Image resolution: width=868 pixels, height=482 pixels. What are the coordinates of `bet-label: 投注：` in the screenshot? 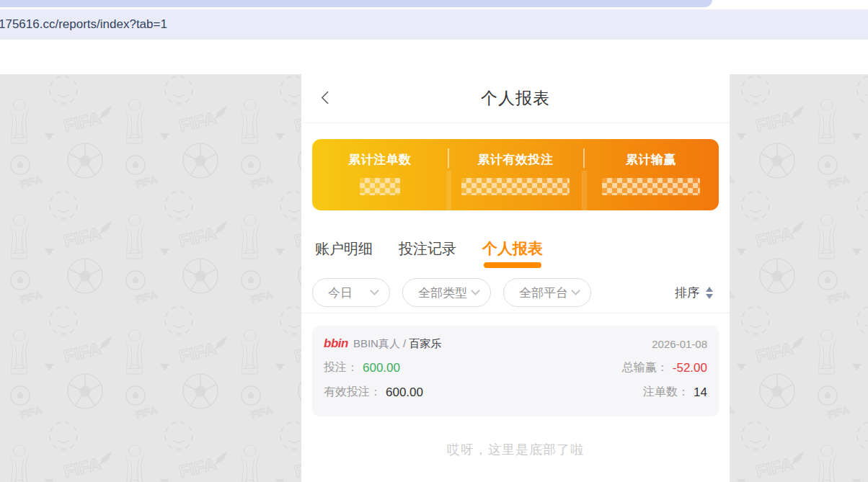 It's located at (341, 367).